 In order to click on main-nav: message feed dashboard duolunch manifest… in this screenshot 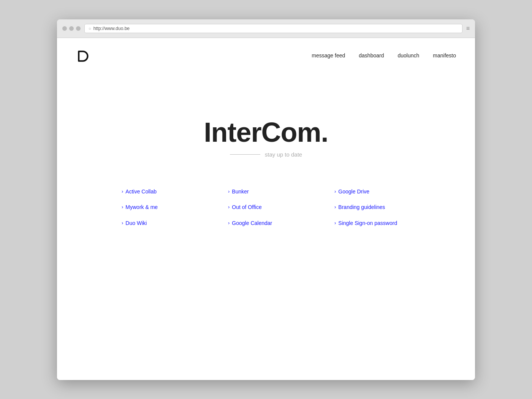, I will do `click(384, 55)`.